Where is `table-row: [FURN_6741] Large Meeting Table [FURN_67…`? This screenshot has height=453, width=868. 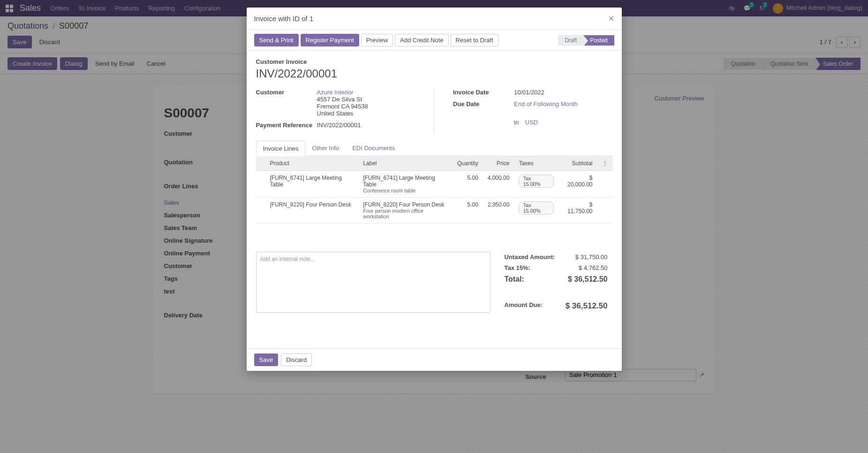
table-row: [FURN_6741] Large Meeting Table [FURN_67… is located at coordinates (434, 184).